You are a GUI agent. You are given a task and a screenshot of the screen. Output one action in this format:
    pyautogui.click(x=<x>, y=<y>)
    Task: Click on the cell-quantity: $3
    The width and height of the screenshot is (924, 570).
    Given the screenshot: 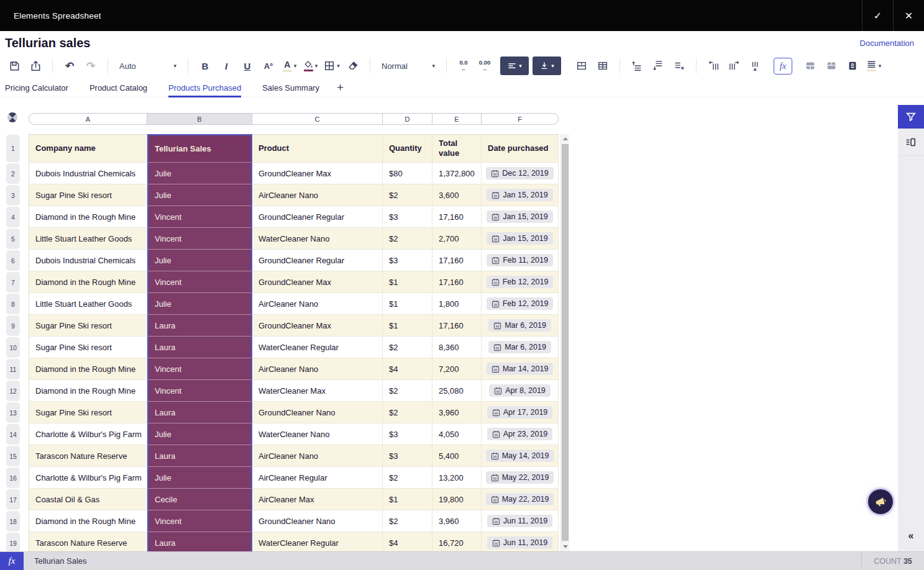 What is the action you would take?
    pyautogui.click(x=408, y=217)
    